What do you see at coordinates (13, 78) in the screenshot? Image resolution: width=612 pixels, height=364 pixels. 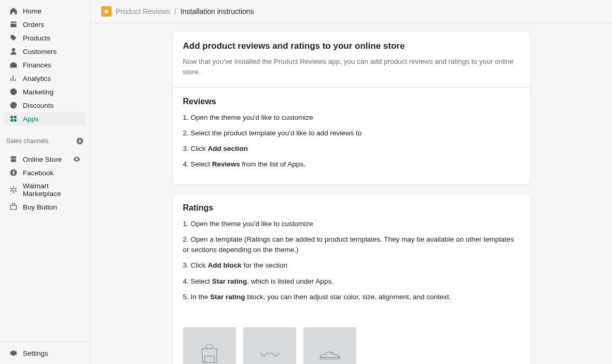 I see `analytics-icon` at bounding box center [13, 78].